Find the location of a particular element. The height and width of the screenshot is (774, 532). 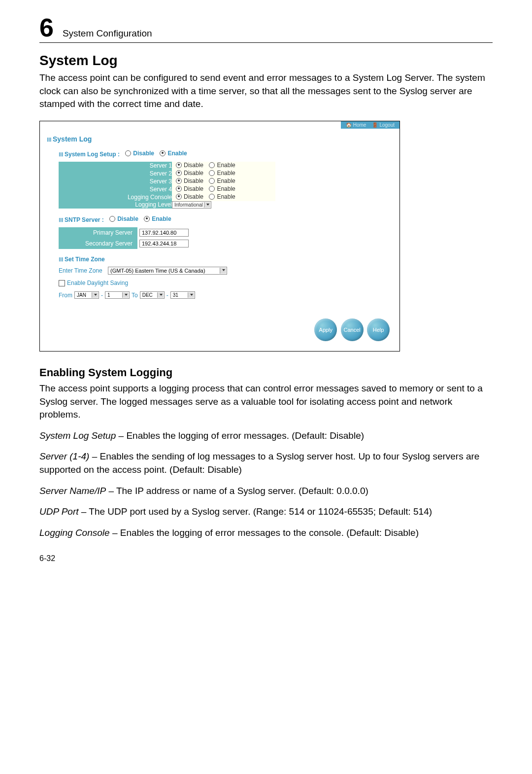

chapter-header: 6 System Configuration is located at coordinates (266, 29).